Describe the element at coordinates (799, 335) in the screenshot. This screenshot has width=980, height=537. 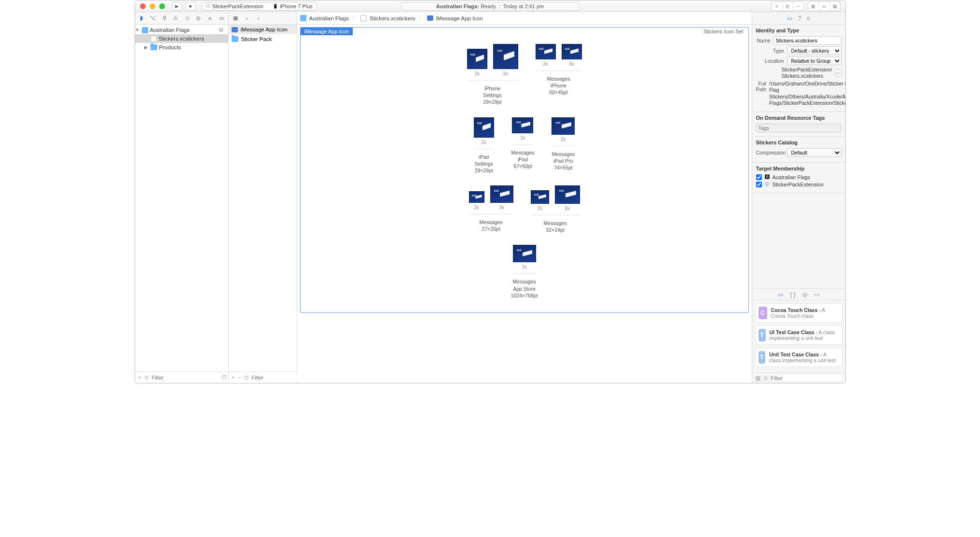
I see `library-item: TUI Test Case Class - A class implementi…` at that location.